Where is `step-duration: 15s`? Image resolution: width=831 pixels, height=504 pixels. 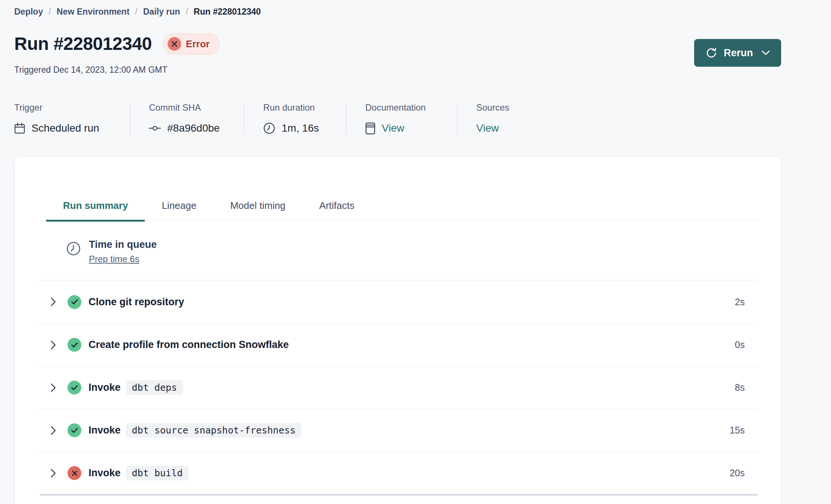 step-duration: 15s is located at coordinates (737, 430).